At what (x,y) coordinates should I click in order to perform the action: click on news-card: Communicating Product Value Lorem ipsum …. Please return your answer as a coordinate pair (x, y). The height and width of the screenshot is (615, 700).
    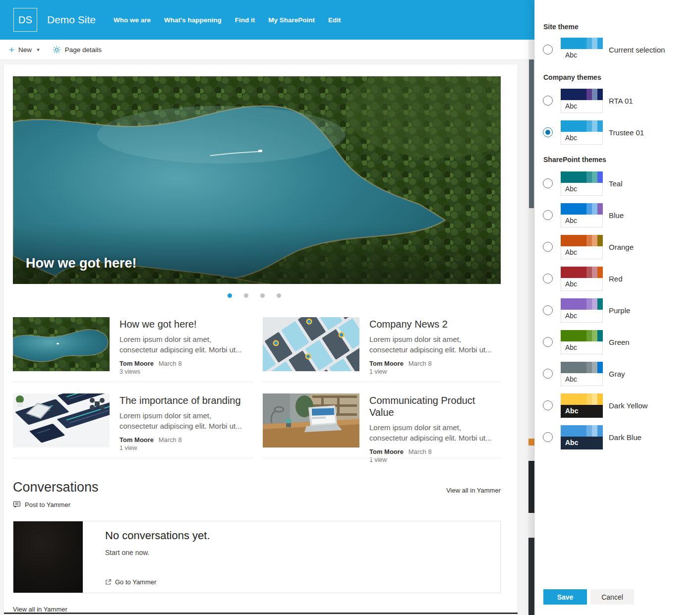
    Looking at the image, I should click on (382, 428).